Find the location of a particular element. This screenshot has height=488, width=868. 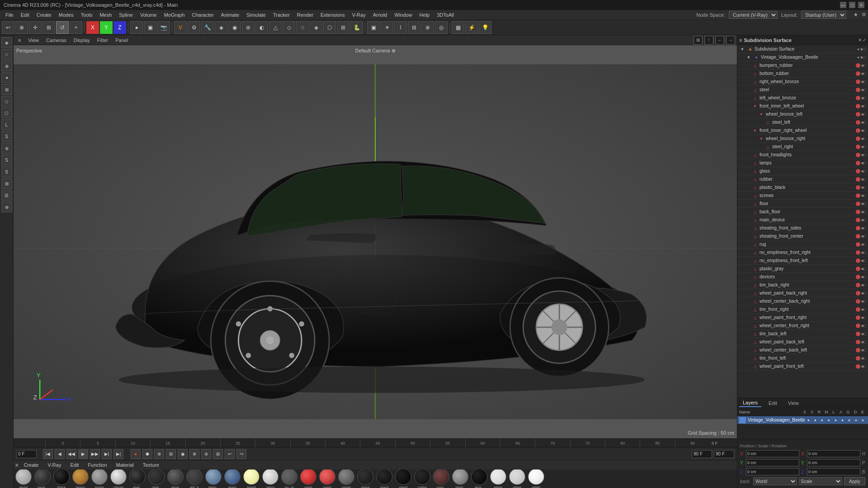

om-item-wpbr: △ wheel_paint_back_right ■□ is located at coordinates (803, 293).